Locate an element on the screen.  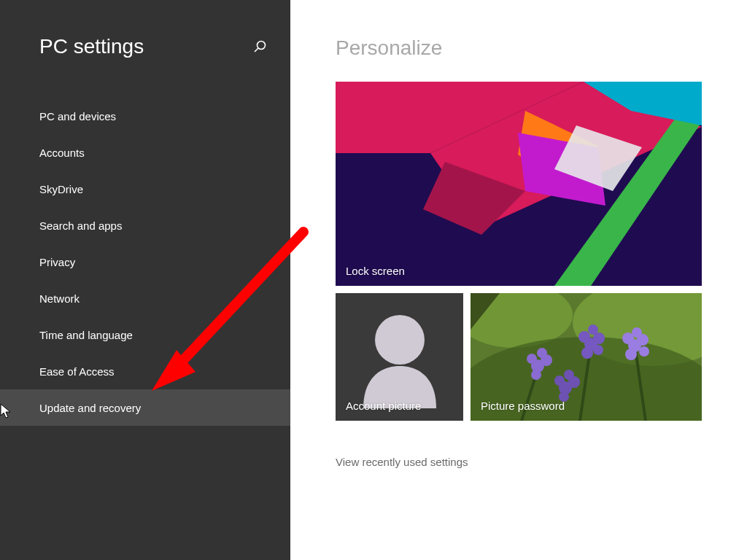
sidebar-item-label: SkyDrive is located at coordinates (61, 190).